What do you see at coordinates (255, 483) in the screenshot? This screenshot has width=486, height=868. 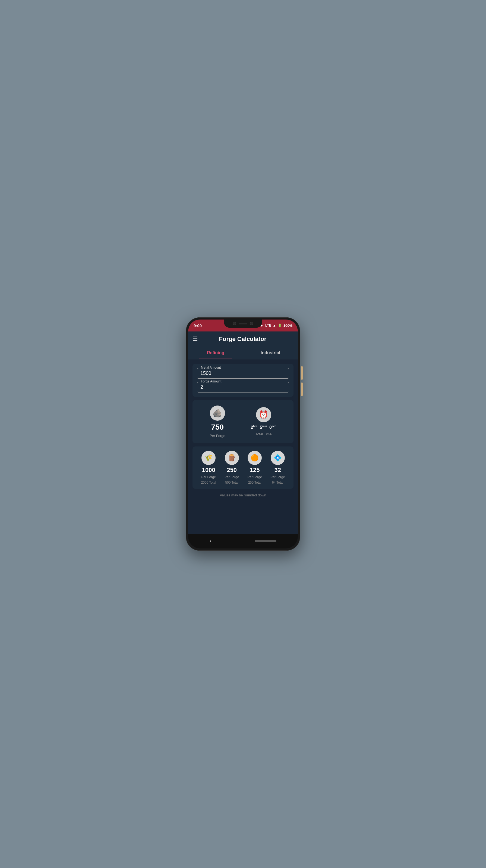 I see `material-total-2: 250 Total` at bounding box center [255, 483].